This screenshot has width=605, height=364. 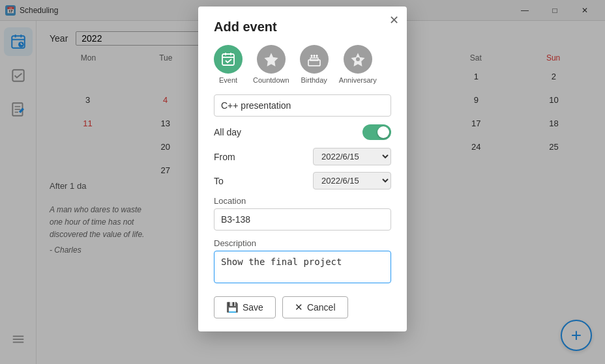 What do you see at coordinates (383, 132) in the screenshot?
I see `toggle-knob` at bounding box center [383, 132].